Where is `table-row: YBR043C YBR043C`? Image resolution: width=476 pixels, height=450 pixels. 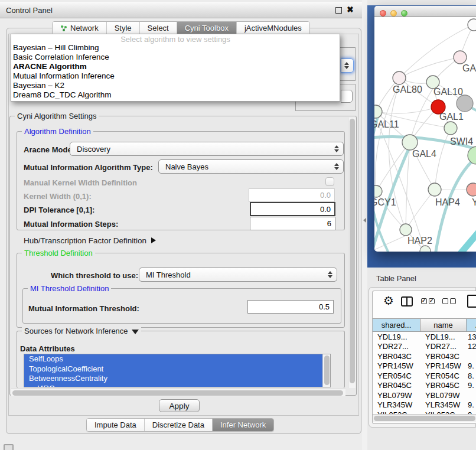 table-row: YBR043C YBR043C is located at coordinates (424, 357).